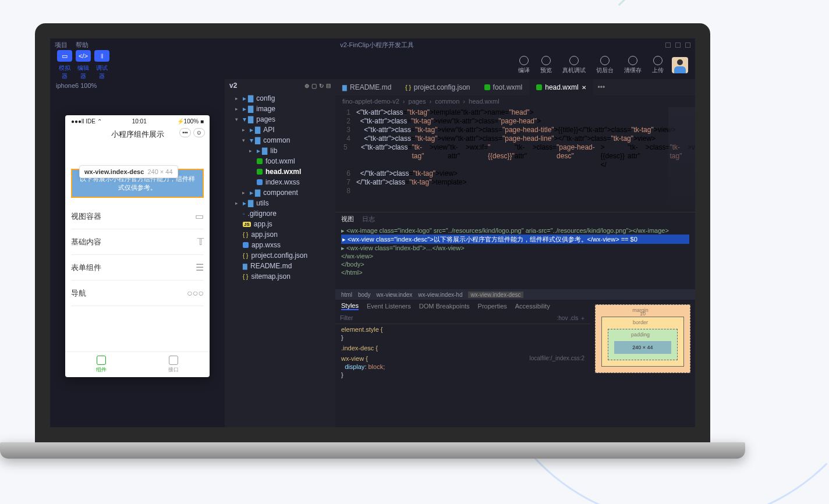  I want to click on tree-node-API: ▸▸ ▇ API, so click(280, 130).